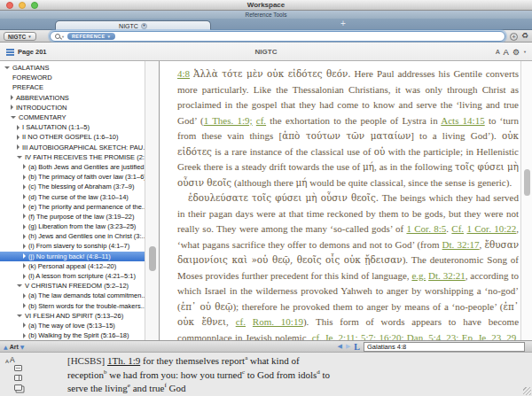 This screenshot has width=532, height=396. I want to click on notes-icon, so click(18, 369).